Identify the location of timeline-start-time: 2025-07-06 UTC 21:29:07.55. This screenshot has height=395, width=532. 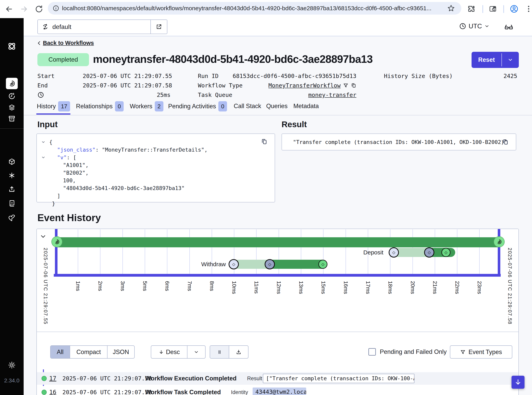
(46, 286).